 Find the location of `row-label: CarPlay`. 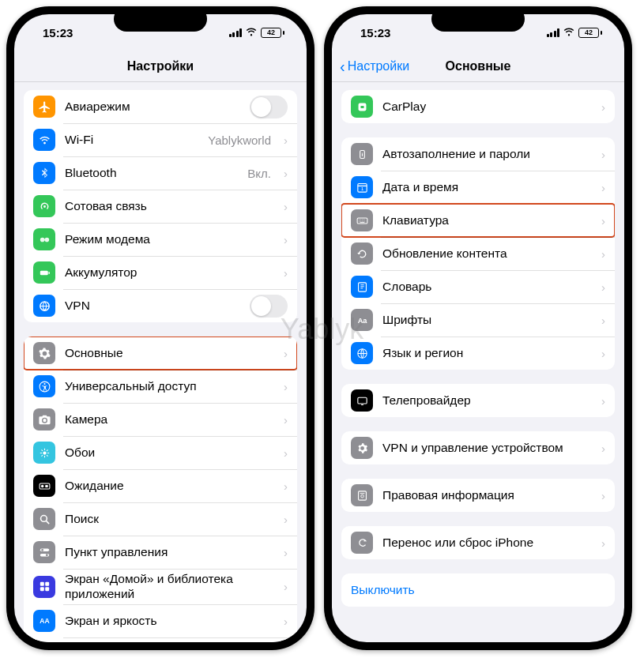

row-label: CarPlay is located at coordinates (485, 107).